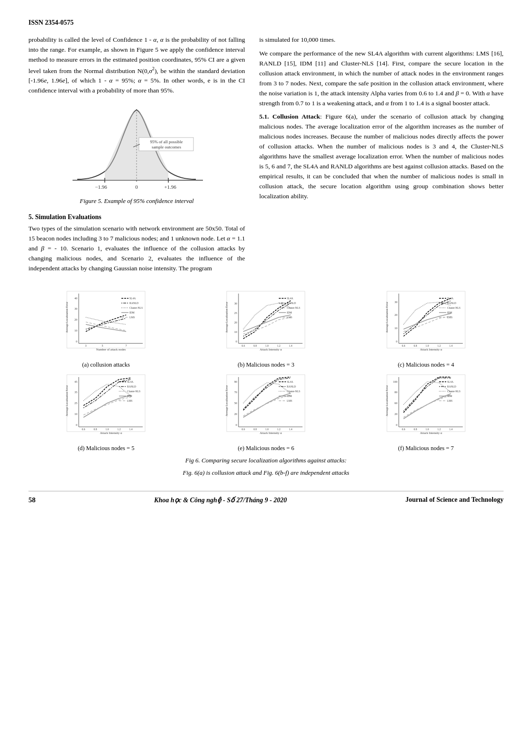 Image resolution: width=532 pixels, height=756 pixels. Describe the element at coordinates (266, 449) in the screenshot. I see `chart-e-label: (e) Malicious nodes = 6` at that location.